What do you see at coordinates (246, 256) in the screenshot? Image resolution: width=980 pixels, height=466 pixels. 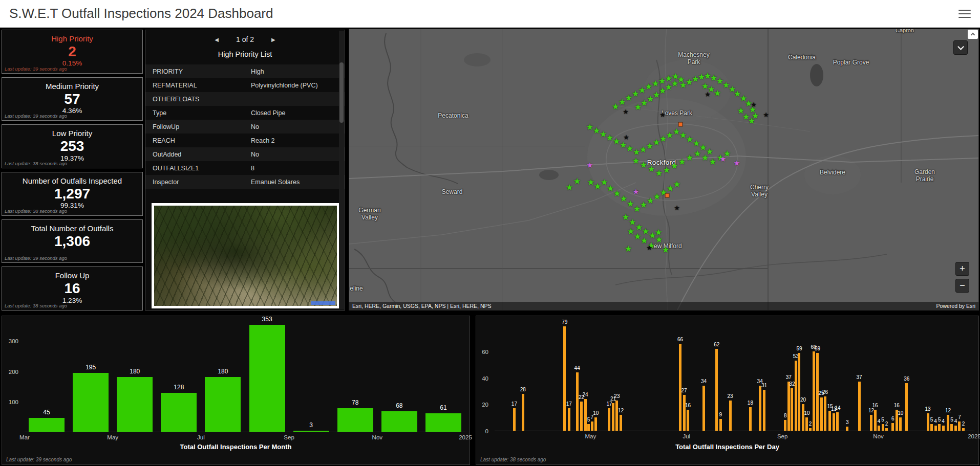 I see `outfall-photo` at bounding box center [246, 256].